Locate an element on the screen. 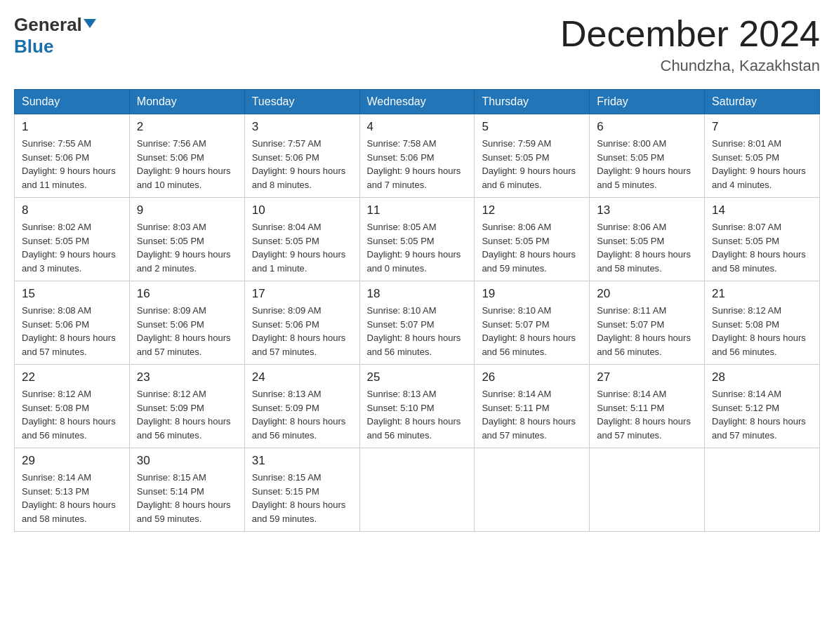 Image resolution: width=834 pixels, height=644 pixels. logo-general-text: General is located at coordinates (55, 25).